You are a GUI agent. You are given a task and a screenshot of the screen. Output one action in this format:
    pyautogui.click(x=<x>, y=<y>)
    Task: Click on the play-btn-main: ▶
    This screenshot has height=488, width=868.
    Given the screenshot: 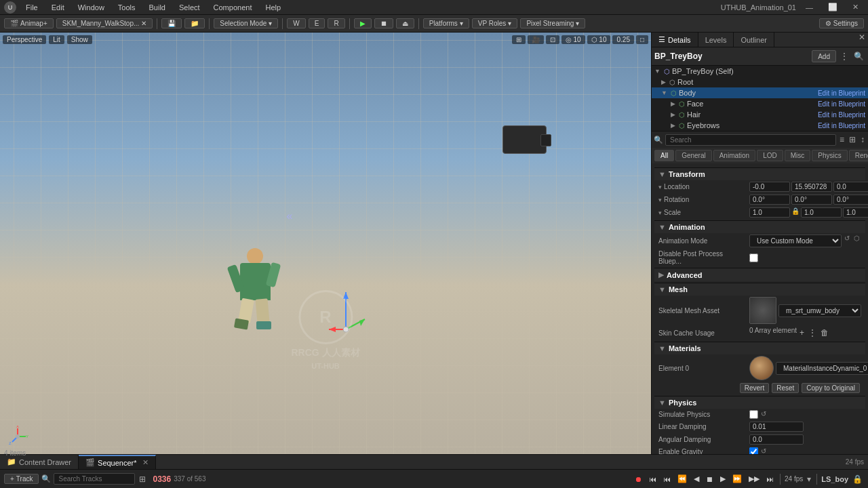 What is the action you would take?
    pyautogui.click(x=363, y=23)
    